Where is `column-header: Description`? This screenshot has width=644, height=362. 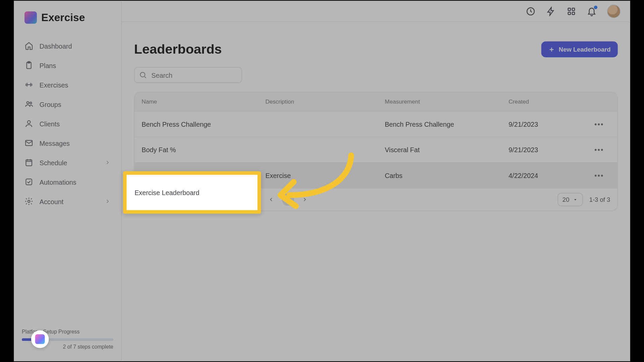 column-header: Description is located at coordinates (325, 102).